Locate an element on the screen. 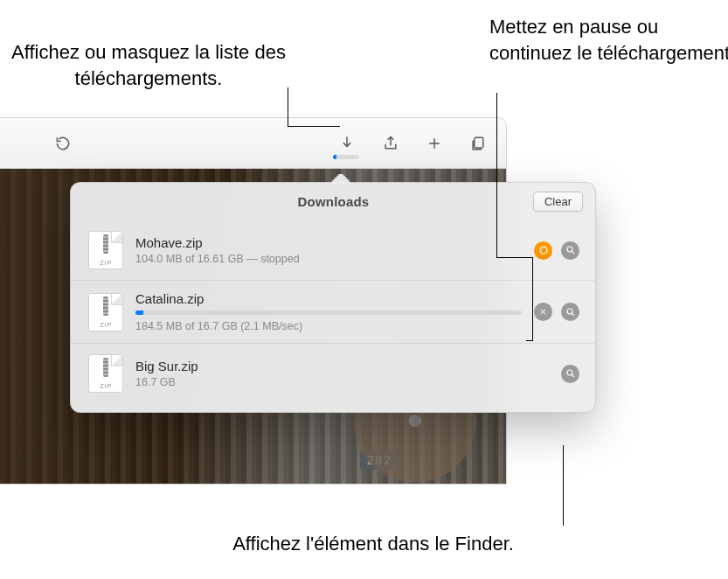 Image resolution: width=728 pixels, height=579 pixels. street-number: 282 is located at coordinates (379, 460).